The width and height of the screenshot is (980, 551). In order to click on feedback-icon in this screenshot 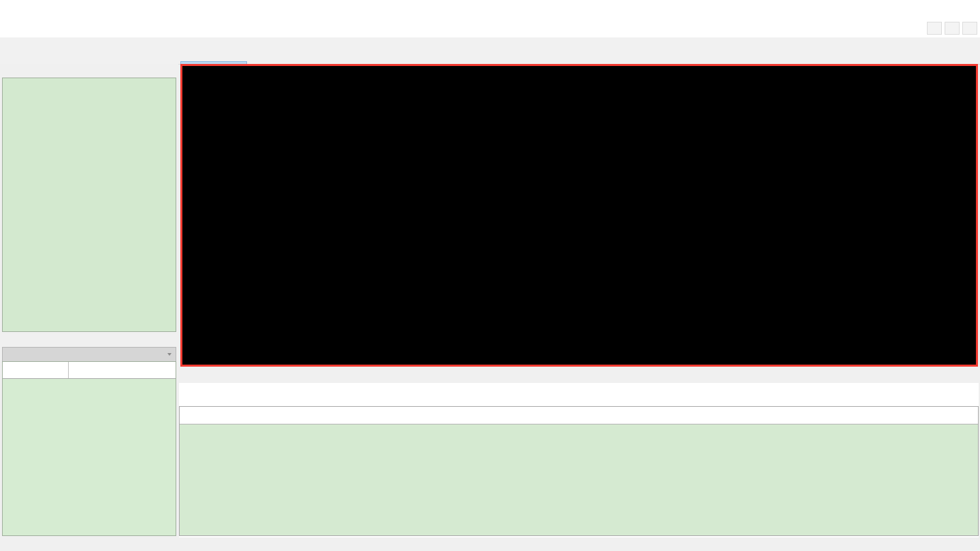, I will do `click(839, 10)`.